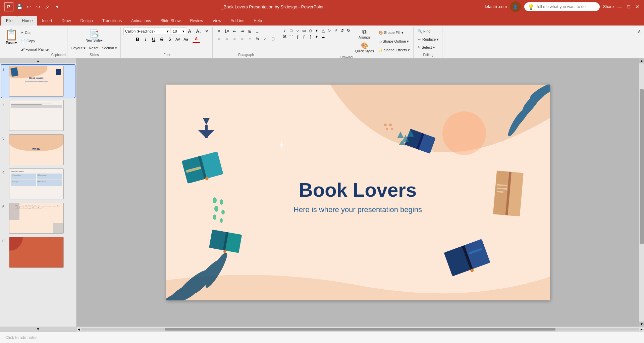  Describe the element at coordinates (637, 7) in the screenshot. I see `close-button: ✕` at that location.